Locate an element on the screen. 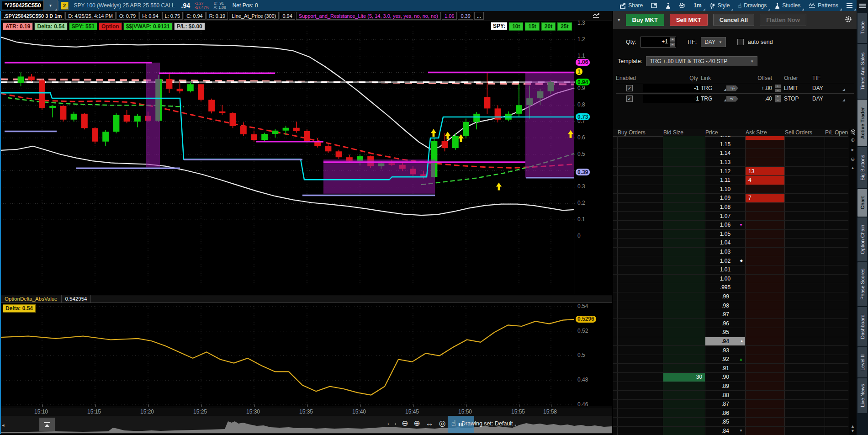 Image resolution: width=868 pixels, height=435 pixels. ladder-price-cell: .85 is located at coordinates (725, 422).